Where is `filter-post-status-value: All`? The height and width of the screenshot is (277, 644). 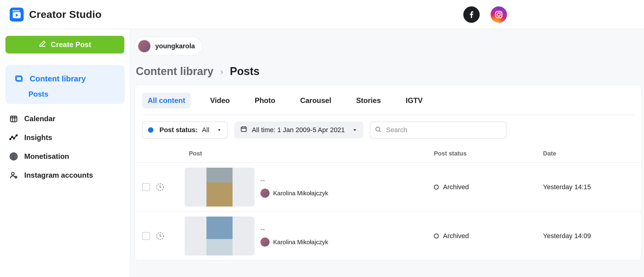 filter-post-status-value: All is located at coordinates (206, 130).